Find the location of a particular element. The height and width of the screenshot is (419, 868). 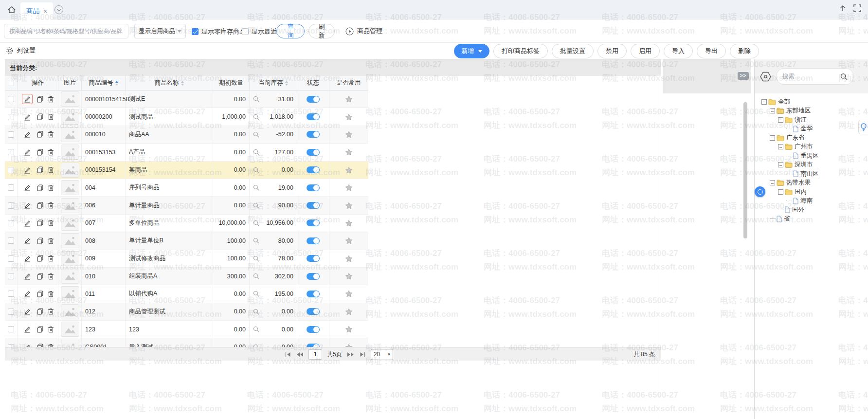

collapse-panel-button: >> is located at coordinates (743, 76).